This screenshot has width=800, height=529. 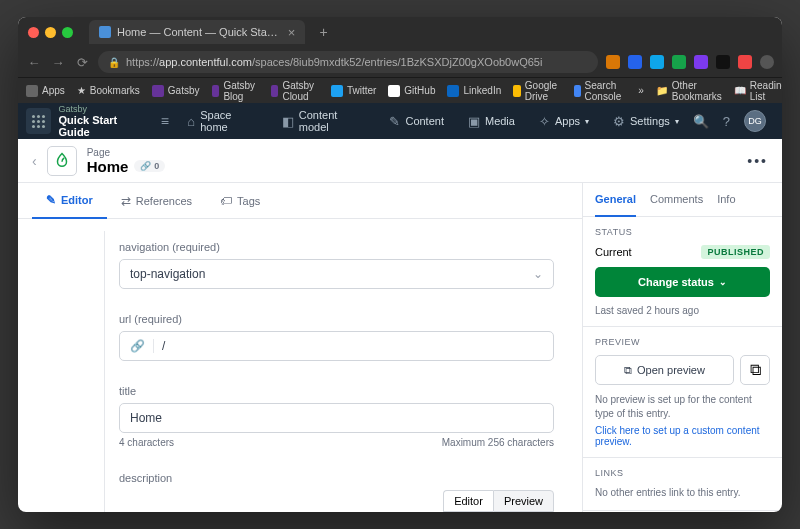 What do you see at coordinates (412, 91) in the screenshot?
I see `bookmark-item: GitHub` at bounding box center [412, 91].